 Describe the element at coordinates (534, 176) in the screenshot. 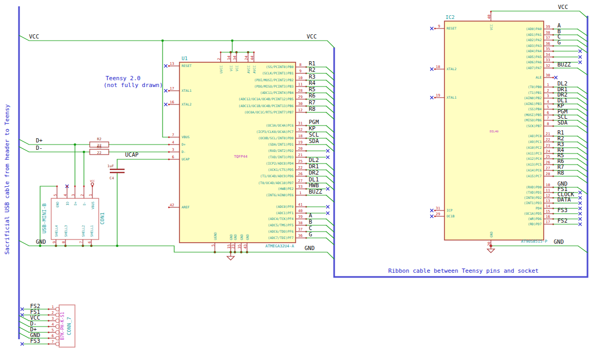

I see `pin-name: (A15)PC7` at that location.